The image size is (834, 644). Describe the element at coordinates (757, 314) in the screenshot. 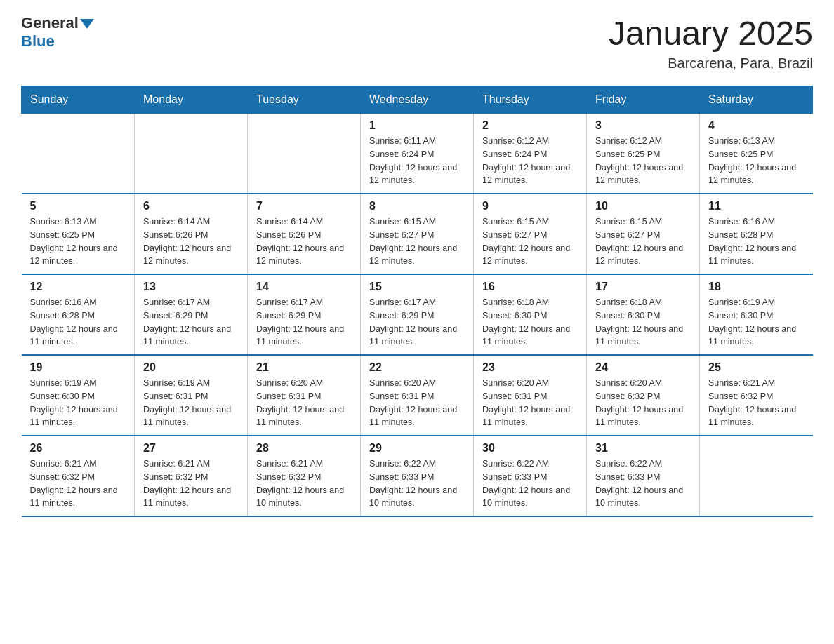

I see `table-row: 18Sunrise: 6:19 AMSunset: 6:30 PMDayligh…` at that location.